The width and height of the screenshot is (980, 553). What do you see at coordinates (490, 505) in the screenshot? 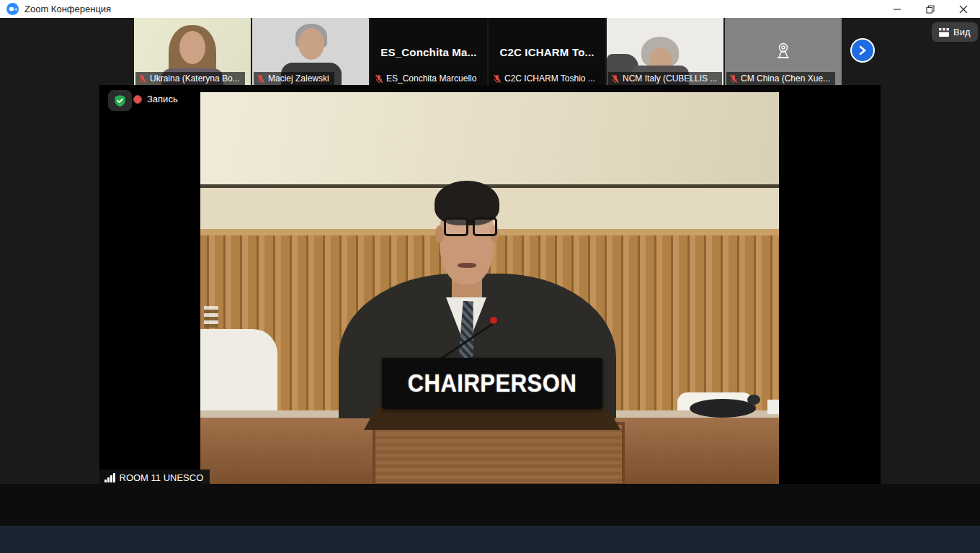
I see `meeting-toolbar: Включить звук Остановить видео 130 Участ…` at bounding box center [490, 505].